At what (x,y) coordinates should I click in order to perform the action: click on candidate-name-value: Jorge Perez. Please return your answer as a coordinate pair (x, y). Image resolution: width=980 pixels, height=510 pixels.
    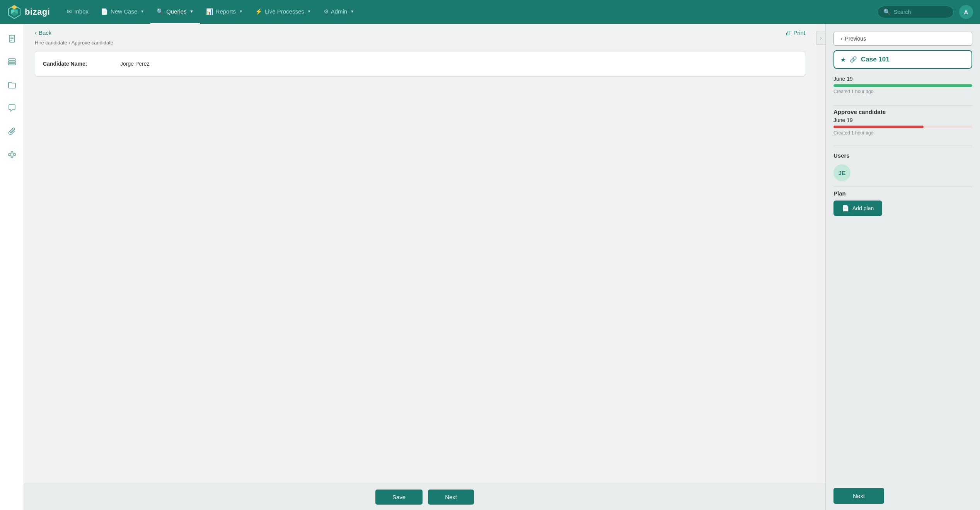
    Looking at the image, I should click on (135, 64).